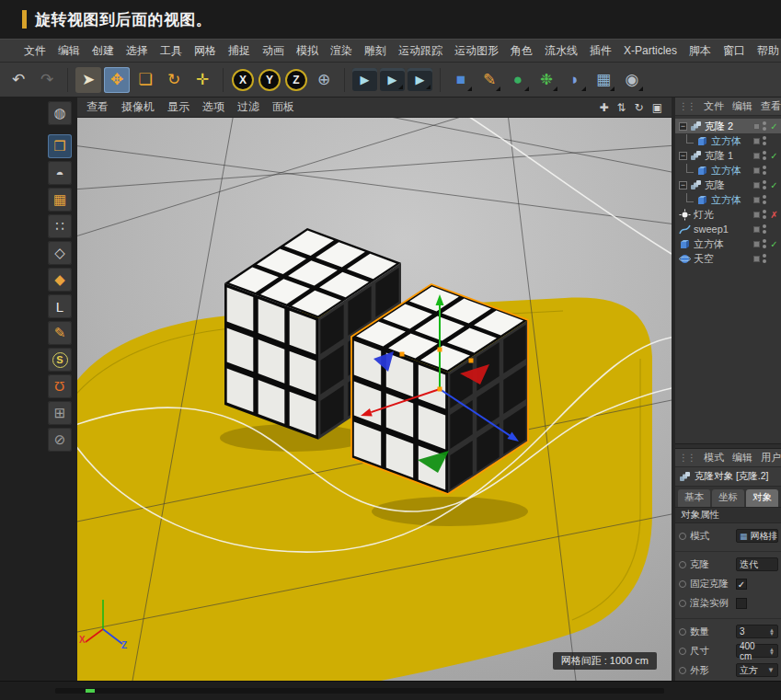 This screenshot has height=700, width=781. What do you see at coordinates (734, 52) in the screenshot?
I see `menu-item-19: 窗口` at bounding box center [734, 52].